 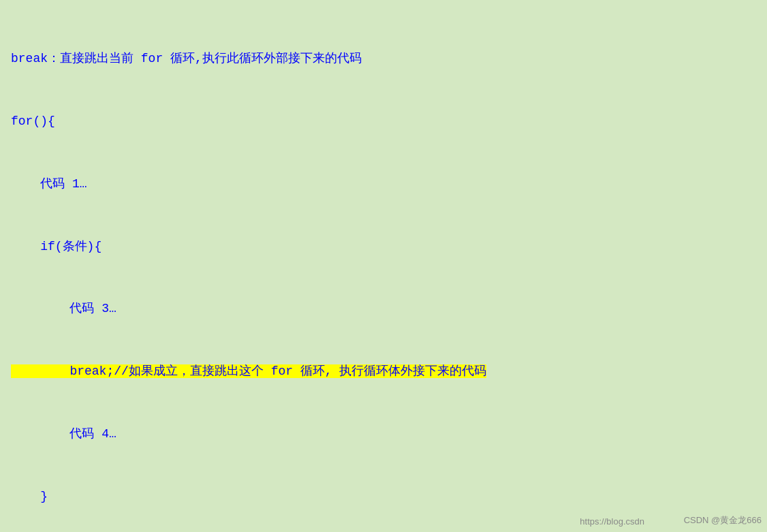 I want to click on break-code4: 代码 4…, so click(x=384, y=435).